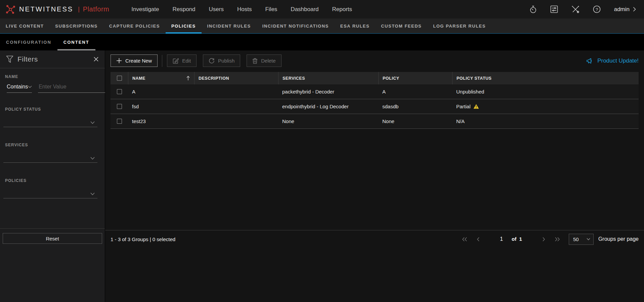 Image resolution: width=644 pixels, height=302 pixels. Describe the element at coordinates (328, 91) in the screenshot. I see `cell-services: packethybrid - Decoder` at that location.